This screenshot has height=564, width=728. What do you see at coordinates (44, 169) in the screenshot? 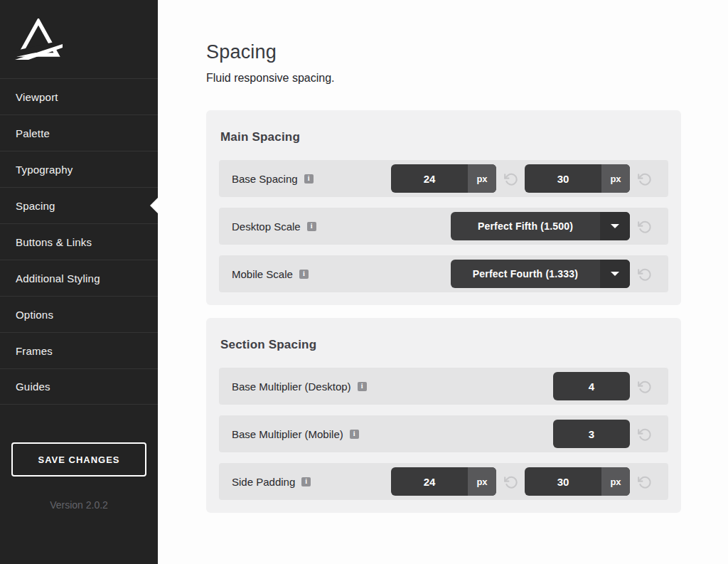
I see `sidebar-item-label: Typography` at bounding box center [44, 169].